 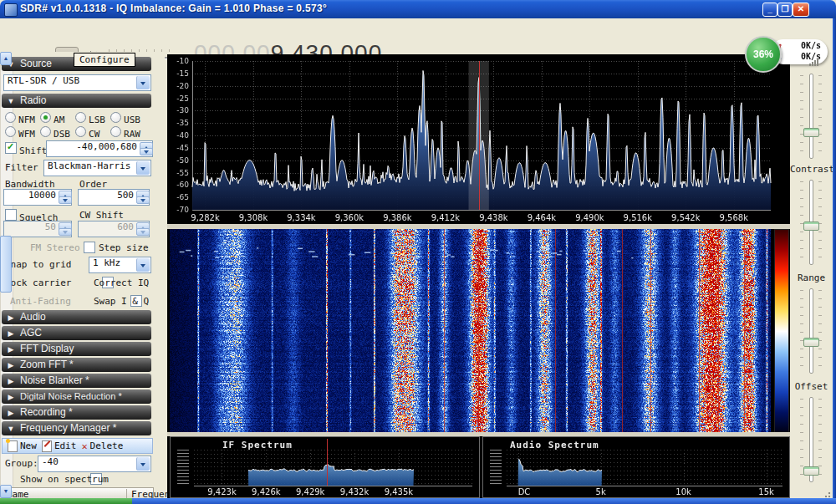 I want to click on radio-icon-selected, so click(x=45, y=117).